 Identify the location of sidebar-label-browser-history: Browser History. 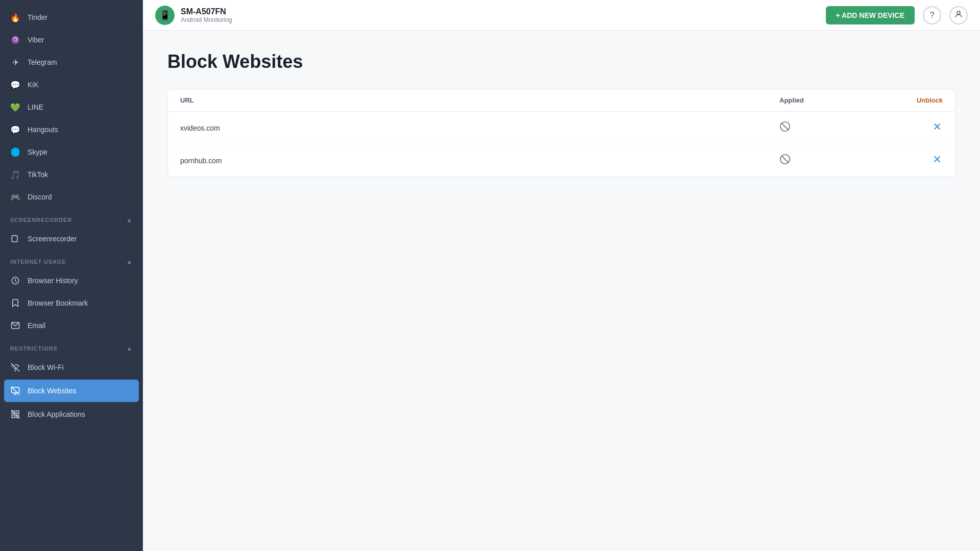
(53, 281).